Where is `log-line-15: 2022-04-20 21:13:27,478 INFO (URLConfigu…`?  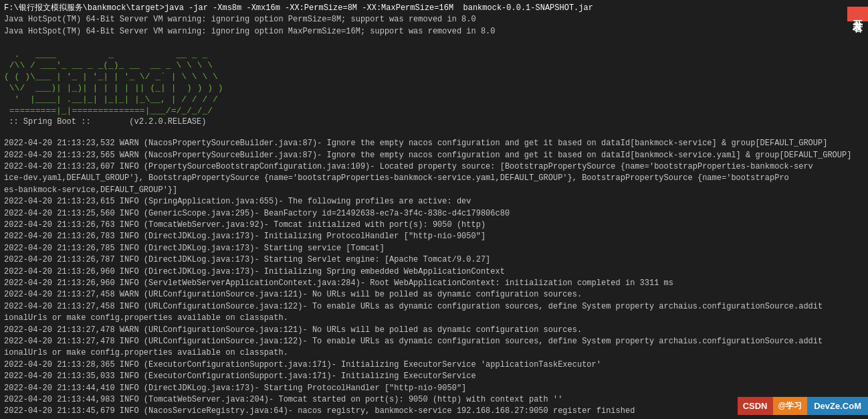
log-line-15: 2022-04-20 21:13:27,478 INFO (URLConfigu… is located at coordinates (434, 341).